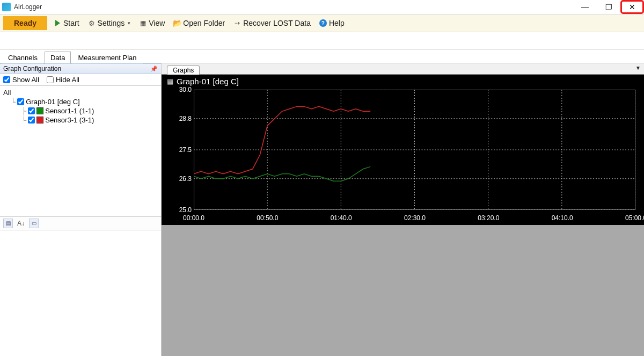  I want to click on hide-all-checkbox: Hide All, so click(63, 79).